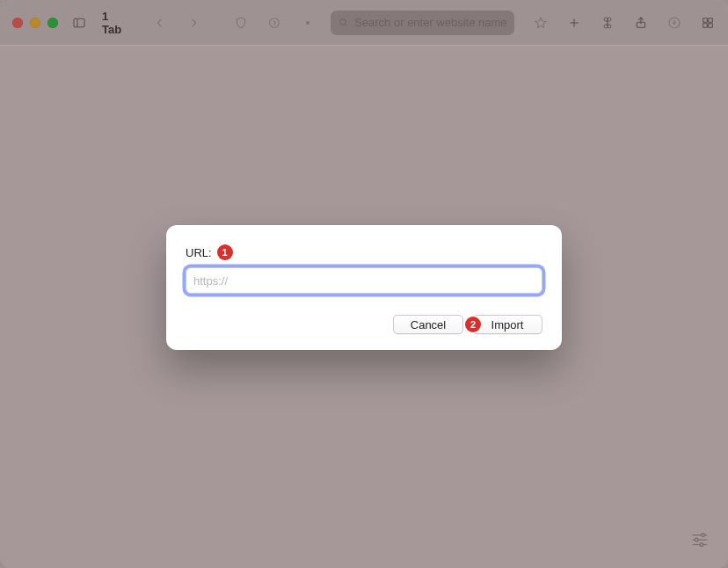 This screenshot has width=728, height=568. What do you see at coordinates (473, 324) in the screenshot?
I see `annotation-step-2: 2` at bounding box center [473, 324].